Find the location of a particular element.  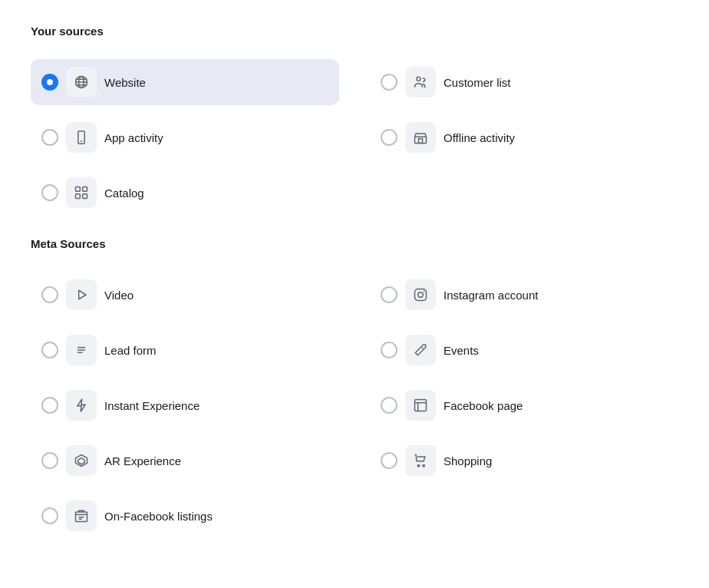

radio-app-activity is located at coordinates (50, 137).